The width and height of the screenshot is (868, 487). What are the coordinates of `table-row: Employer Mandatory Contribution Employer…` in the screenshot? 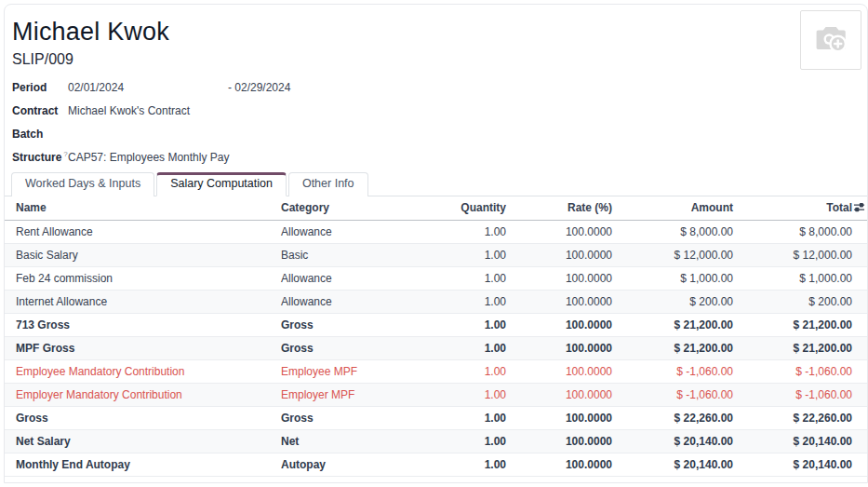 It's located at (436, 395).